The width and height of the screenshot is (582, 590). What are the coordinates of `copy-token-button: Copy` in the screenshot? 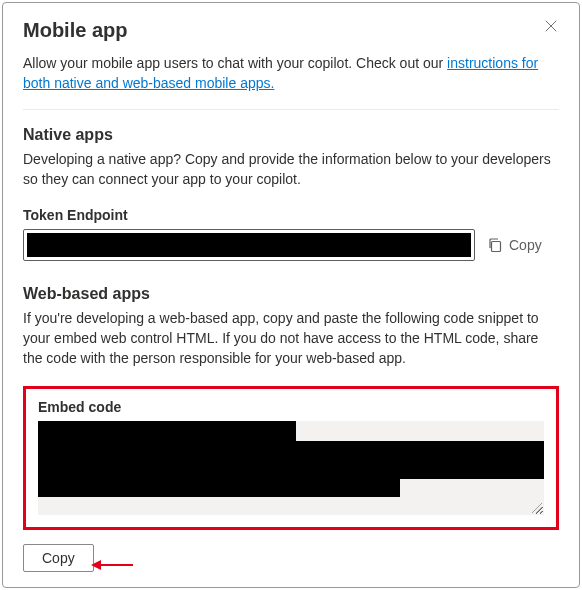 It's located at (514, 245).